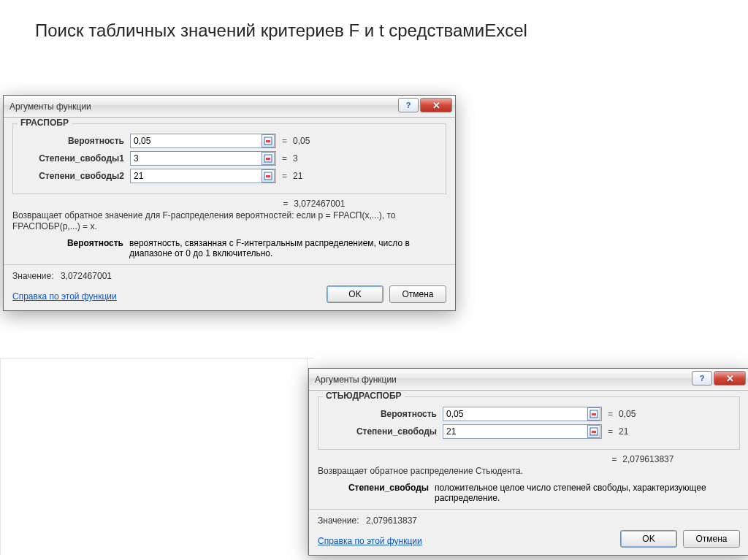 This screenshot has width=748, height=560. Describe the element at coordinates (281, 31) in the screenshot. I see `page-title: Поиск табличных значений критериев F и t…` at that location.